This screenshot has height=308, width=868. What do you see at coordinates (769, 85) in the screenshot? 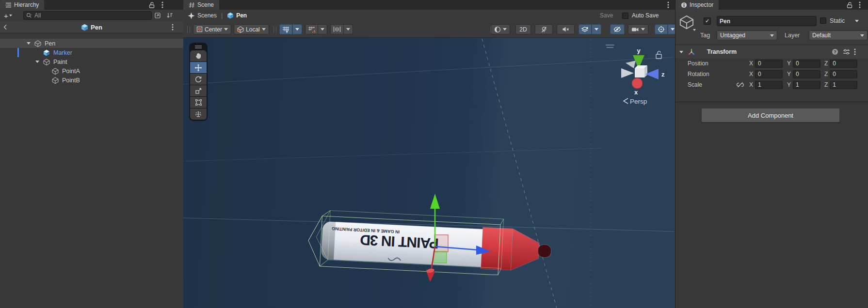
I see `scale-x-field: 1` at bounding box center [769, 85].